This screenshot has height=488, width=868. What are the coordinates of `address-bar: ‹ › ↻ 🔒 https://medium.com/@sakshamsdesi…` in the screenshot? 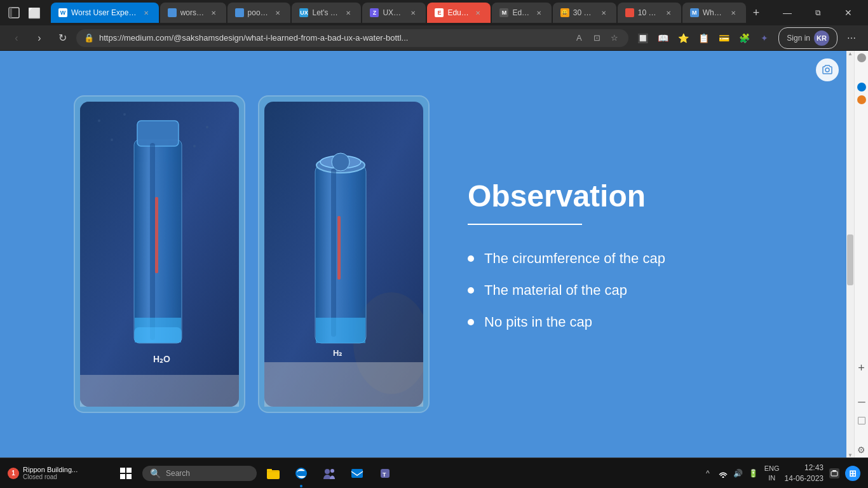 It's located at (434, 38).